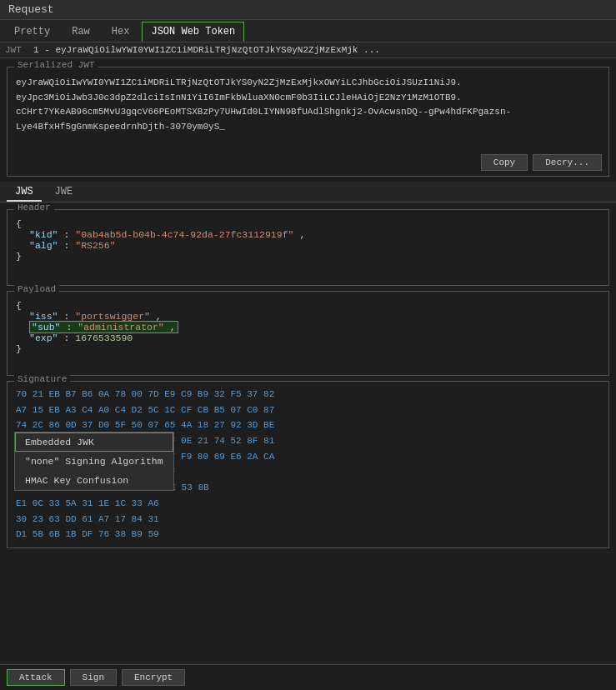 The image size is (616, 690). I want to click on tab-raw: Raw, so click(81, 32).